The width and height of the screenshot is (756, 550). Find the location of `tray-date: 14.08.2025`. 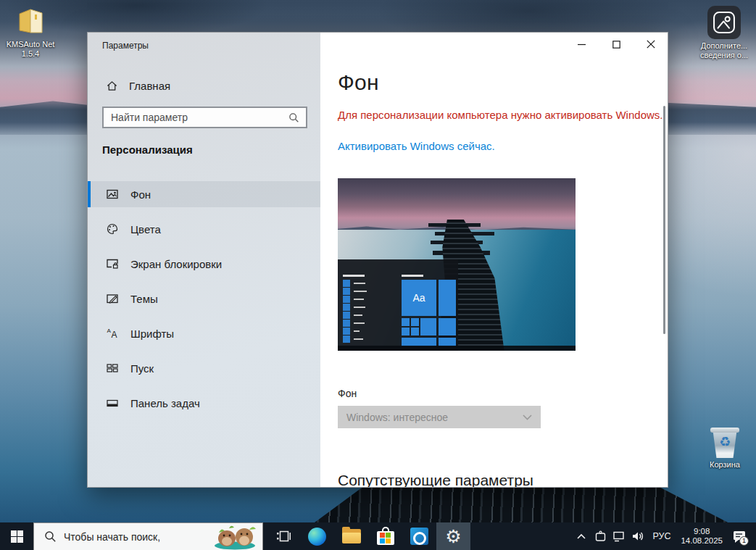

tray-date: 14.08.2025 is located at coordinates (702, 541).